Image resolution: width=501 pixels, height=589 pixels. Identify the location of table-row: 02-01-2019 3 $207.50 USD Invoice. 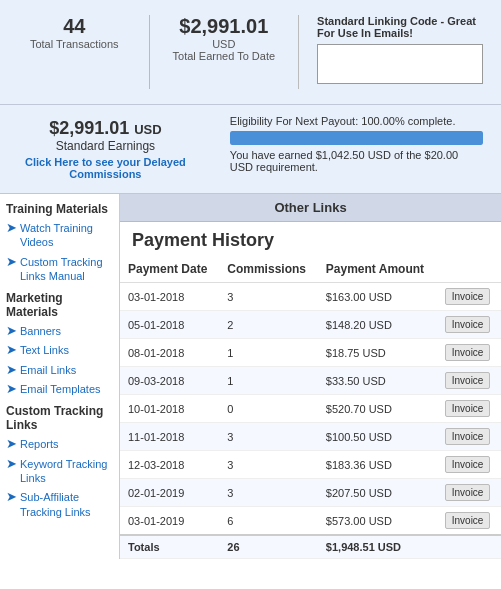
(310, 493).